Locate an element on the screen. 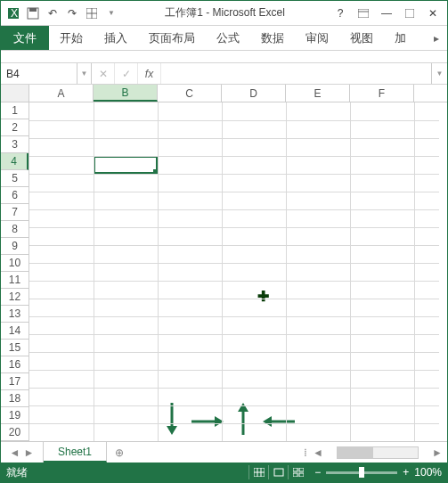 The width and height of the screenshot is (448, 483). tab-formulas: 公式 is located at coordinates (228, 37).